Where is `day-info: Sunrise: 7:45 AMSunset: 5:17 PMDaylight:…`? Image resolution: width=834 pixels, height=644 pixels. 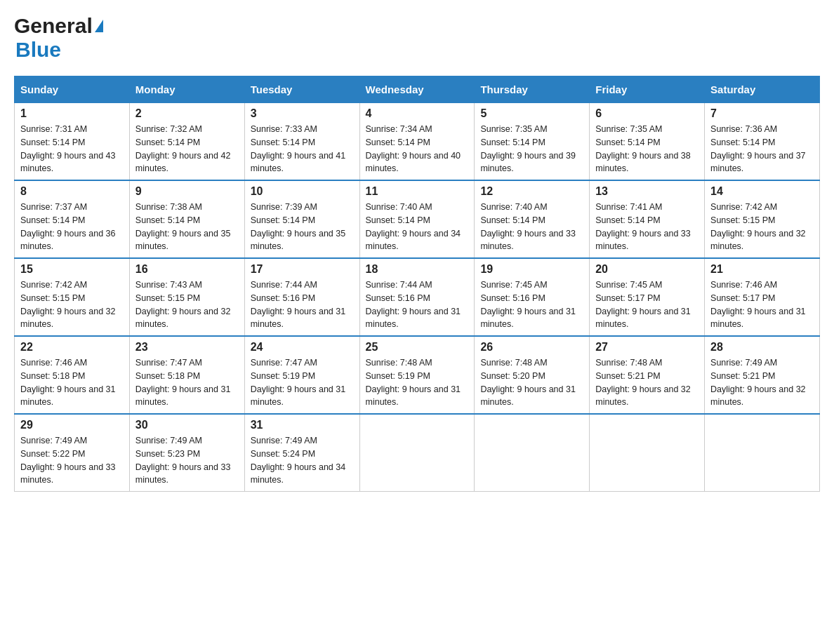
day-info: Sunrise: 7:45 AMSunset: 5:17 PMDaylight:… is located at coordinates (643, 304).